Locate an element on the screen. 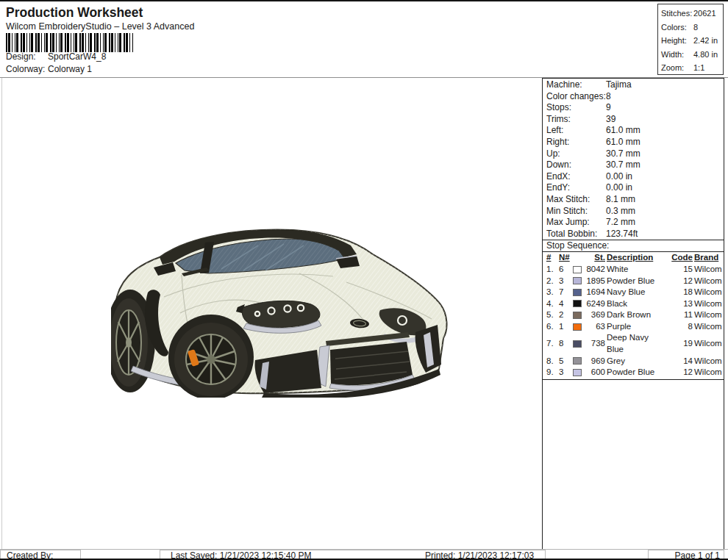 Image resolution: width=728 pixels, height=560 pixels. stop-row-num: 9. is located at coordinates (552, 373).